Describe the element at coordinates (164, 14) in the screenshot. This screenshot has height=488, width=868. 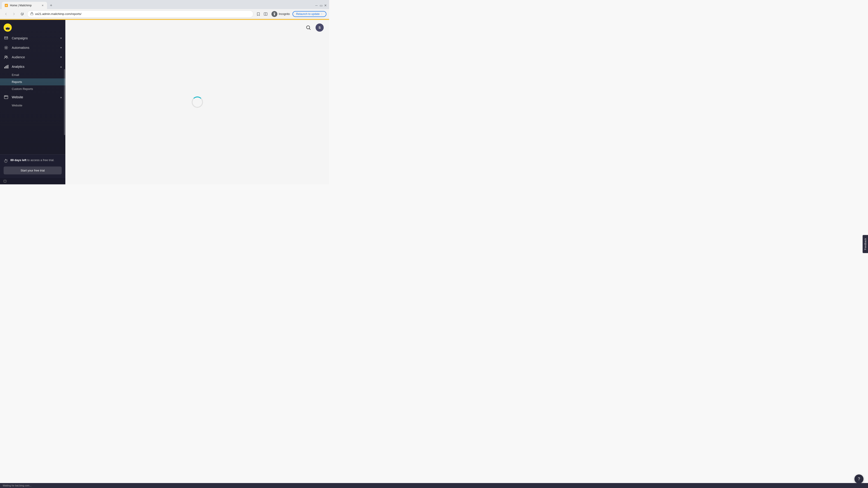
I see `nav-bar: us21.admin.mailchimp.com/reports/` at that location.